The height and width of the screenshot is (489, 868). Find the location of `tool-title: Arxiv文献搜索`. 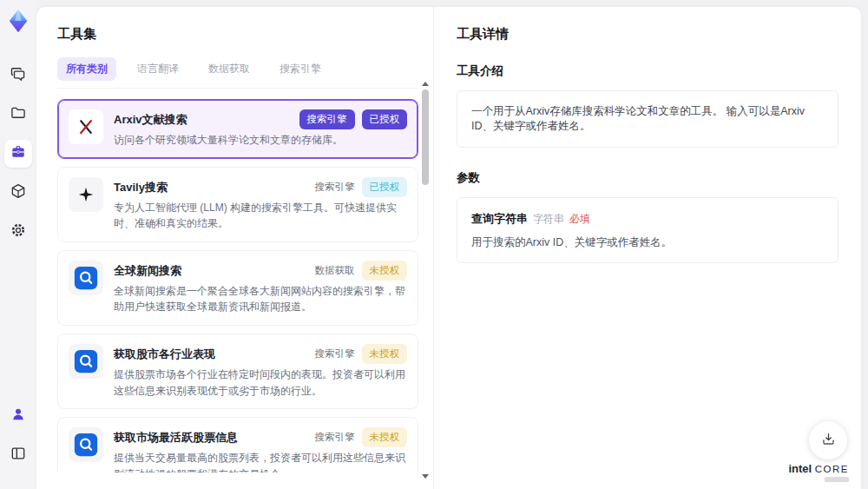

tool-title: Arxiv文献搜索 is located at coordinates (203, 118).